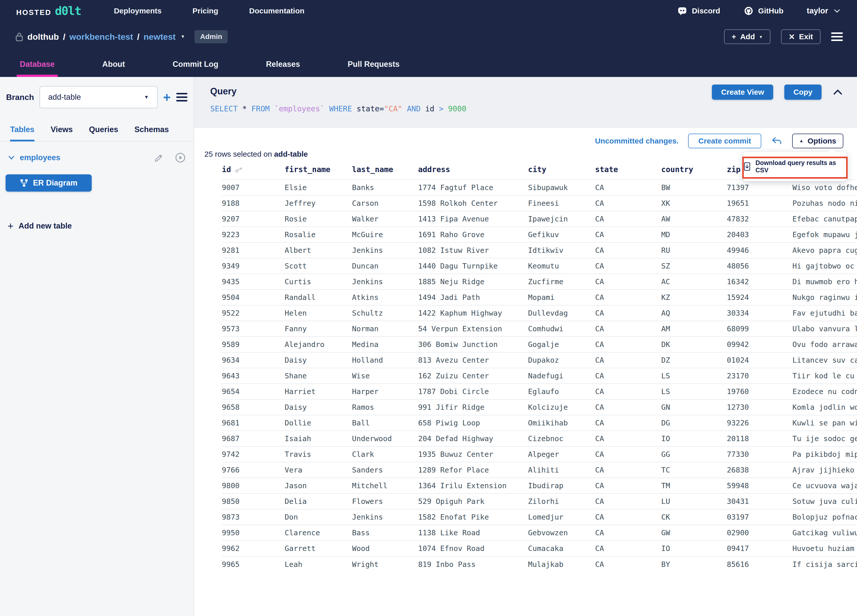  What do you see at coordinates (747, 37) in the screenshot?
I see `add-button: + Add ▼` at bounding box center [747, 37].